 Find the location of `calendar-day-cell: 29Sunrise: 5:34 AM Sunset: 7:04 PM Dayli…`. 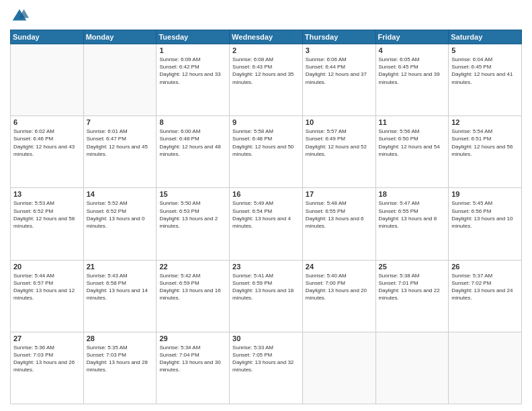

calendar-day-cell: 29Sunrise: 5:34 AM Sunset: 7:04 PM Dayli… is located at coordinates (193, 368).